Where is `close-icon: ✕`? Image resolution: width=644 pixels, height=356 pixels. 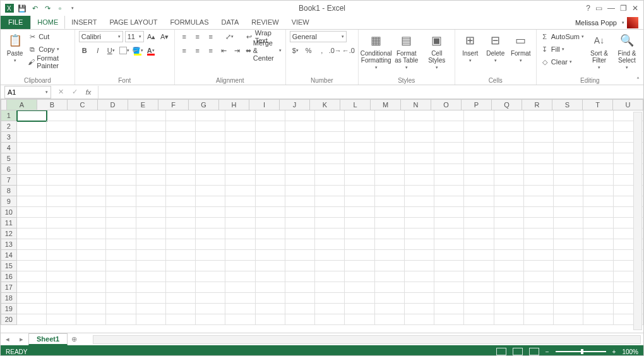
close-icon: ✕ is located at coordinates (635, 8).